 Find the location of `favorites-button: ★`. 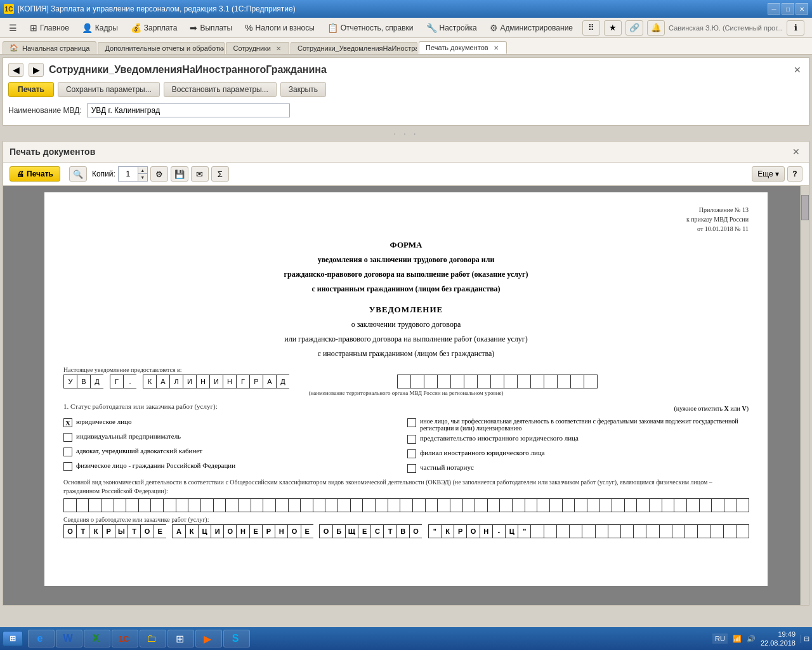

favorites-button: ★ is located at coordinates (613, 28).